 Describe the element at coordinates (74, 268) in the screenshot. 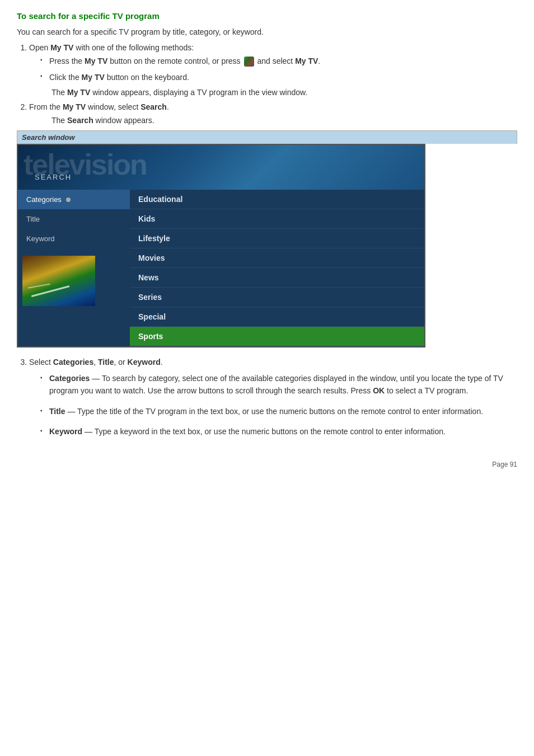

I see `left-panel: Categories Title Keyword` at that location.